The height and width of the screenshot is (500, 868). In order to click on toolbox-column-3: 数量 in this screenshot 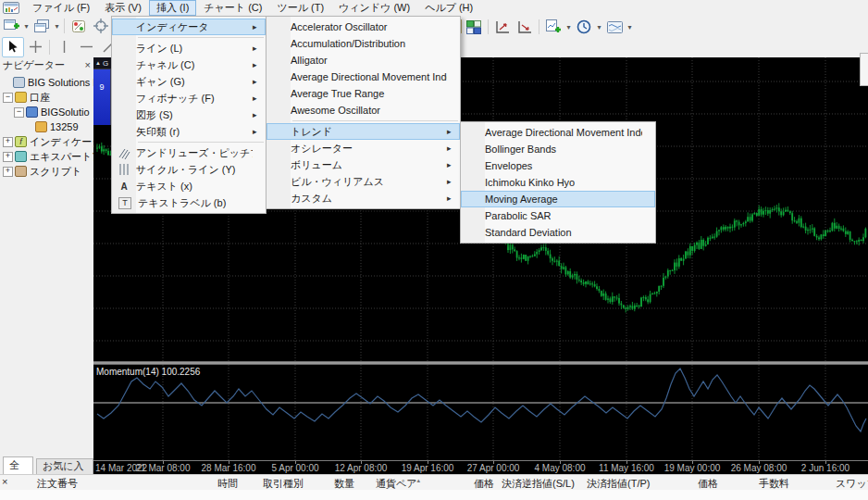, I will do `click(344, 483)`.